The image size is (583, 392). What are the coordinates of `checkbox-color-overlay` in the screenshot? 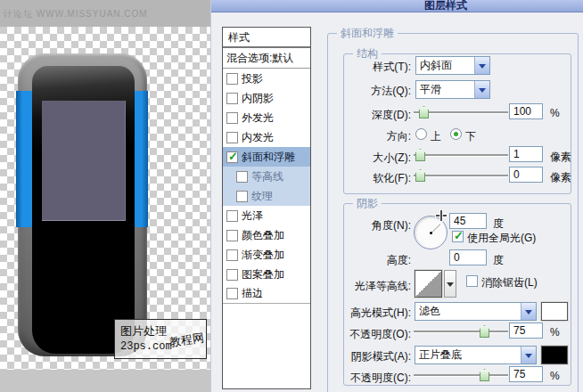 It's located at (232, 235).